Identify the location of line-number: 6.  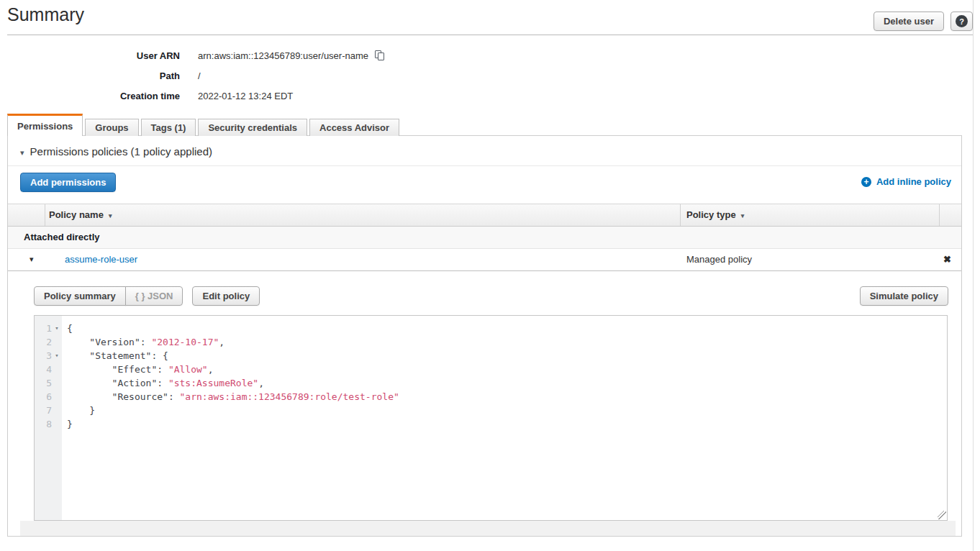
(43, 397).